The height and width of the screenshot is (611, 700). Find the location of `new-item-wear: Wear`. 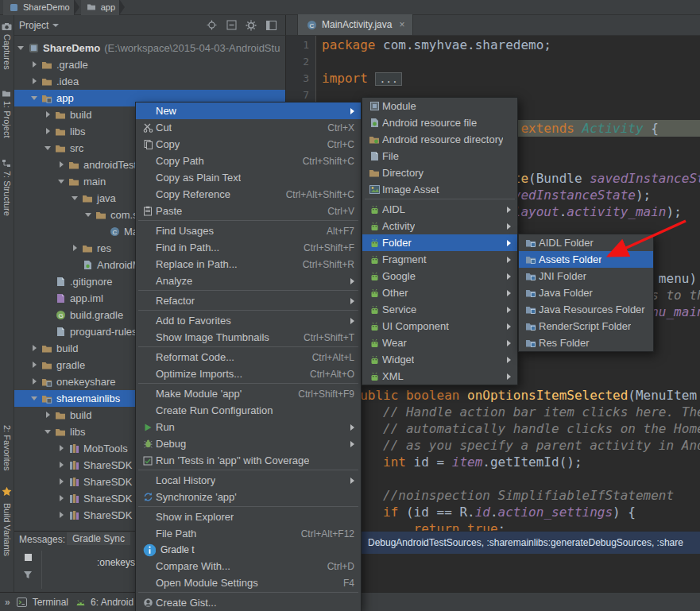

new-item-wear: Wear is located at coordinates (440, 343).